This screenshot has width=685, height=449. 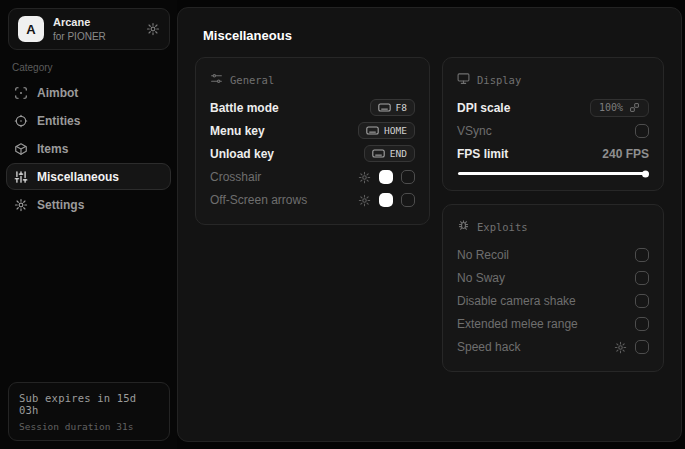 I want to click on setting-label: Disable camera shake, so click(x=516, y=301).